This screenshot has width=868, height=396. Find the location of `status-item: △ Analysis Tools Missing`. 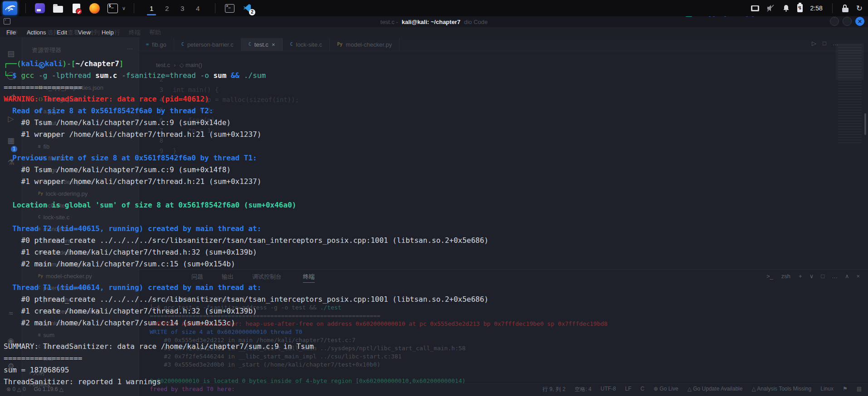

status-item: △ Analysis Tools Missing is located at coordinates (781, 390).